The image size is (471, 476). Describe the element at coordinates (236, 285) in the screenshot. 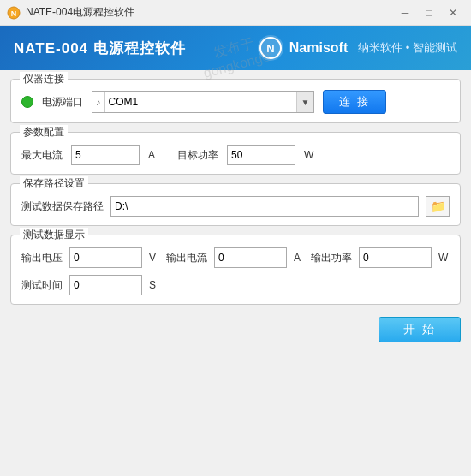

I see `data-row-2: 测试时间 S` at that location.